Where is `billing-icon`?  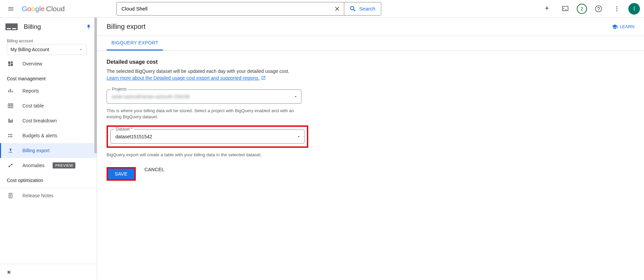
billing-icon is located at coordinates (12, 27).